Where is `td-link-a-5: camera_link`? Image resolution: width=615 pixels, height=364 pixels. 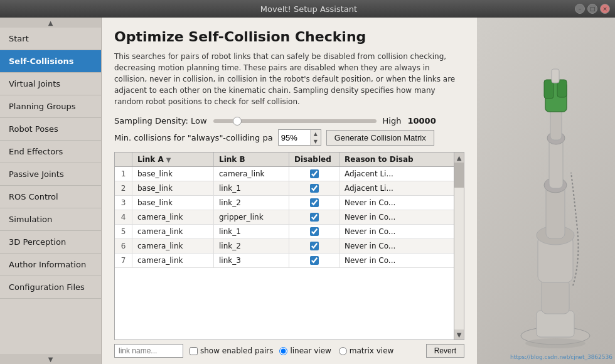
td-link-a-5: camera_link is located at coordinates (173, 232).